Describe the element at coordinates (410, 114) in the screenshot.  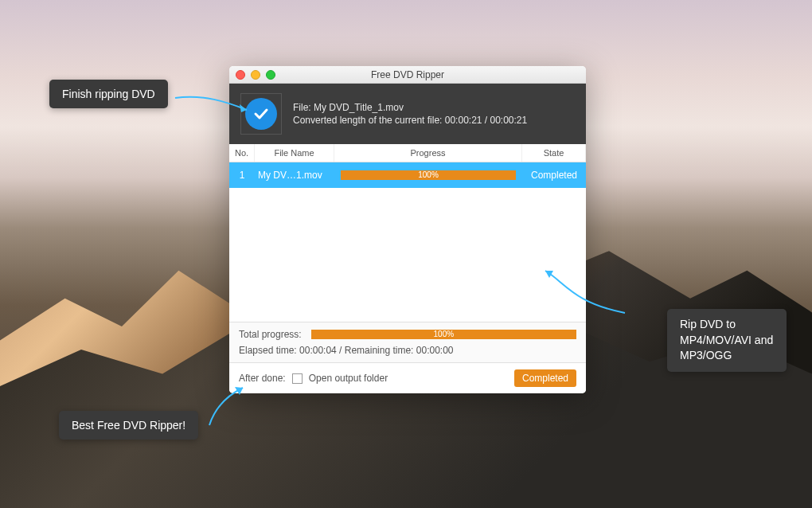
I see `header-text: File: My DVD_Title_1.mov Converted lengt…` at that location.